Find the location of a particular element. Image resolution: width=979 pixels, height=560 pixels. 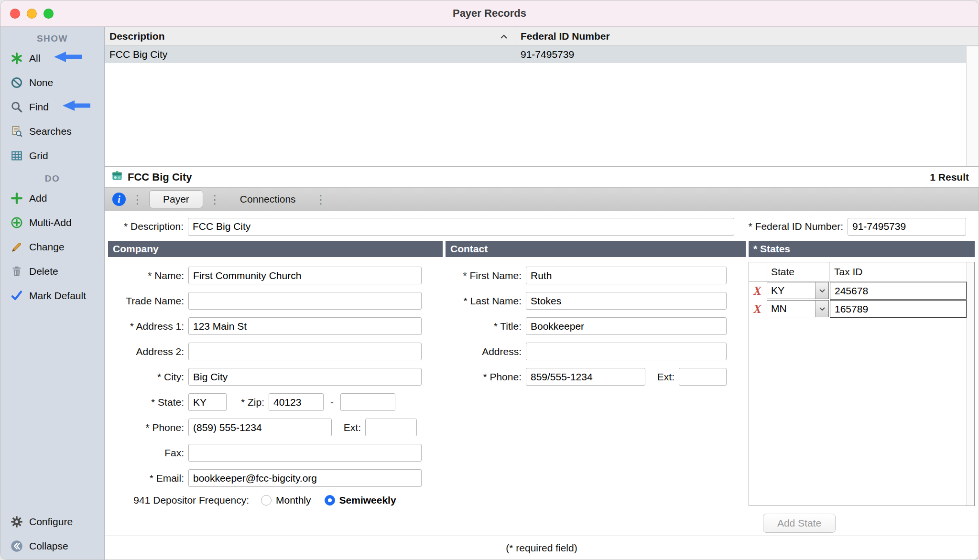

last-name-input is located at coordinates (626, 301).